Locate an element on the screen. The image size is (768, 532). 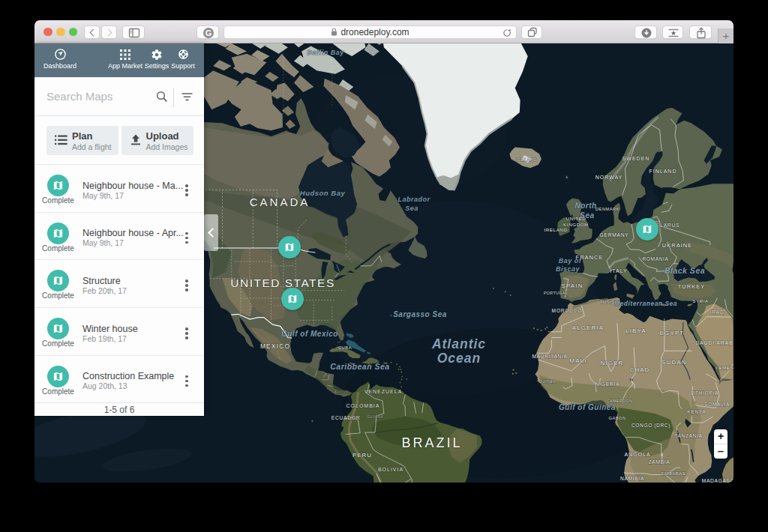
svg-text: SOMALIA is located at coordinates (717, 405).